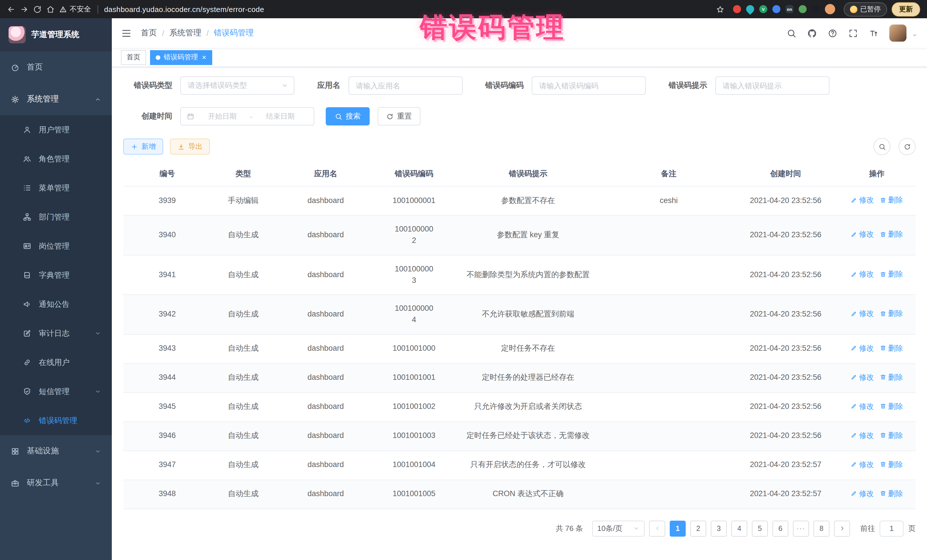 This screenshot has width=927, height=560. What do you see at coordinates (38, 9) in the screenshot?
I see `browser-reload-icon` at bounding box center [38, 9].